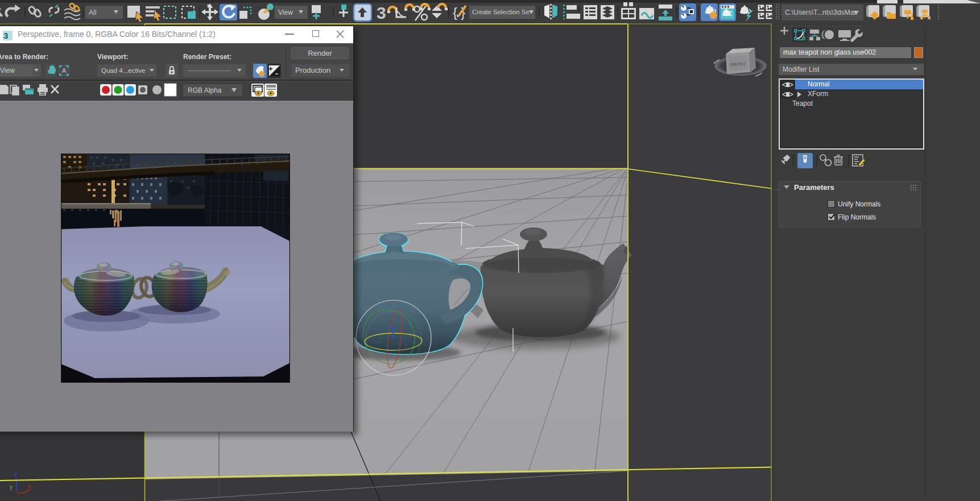 The width and height of the screenshot is (980, 501). What do you see at coordinates (501, 12) in the screenshot?
I see `svg-text: Create Selection Se` at bounding box center [501, 12].